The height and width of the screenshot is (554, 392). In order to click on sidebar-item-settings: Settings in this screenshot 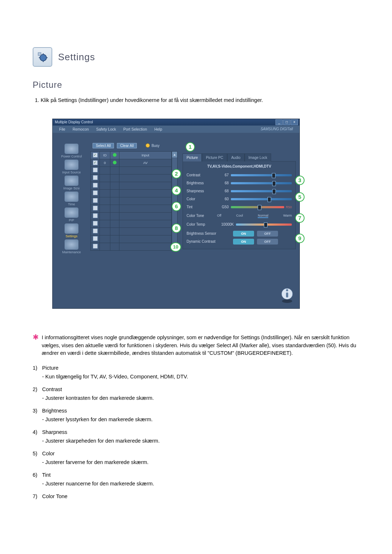, I will do `click(72, 231)`.